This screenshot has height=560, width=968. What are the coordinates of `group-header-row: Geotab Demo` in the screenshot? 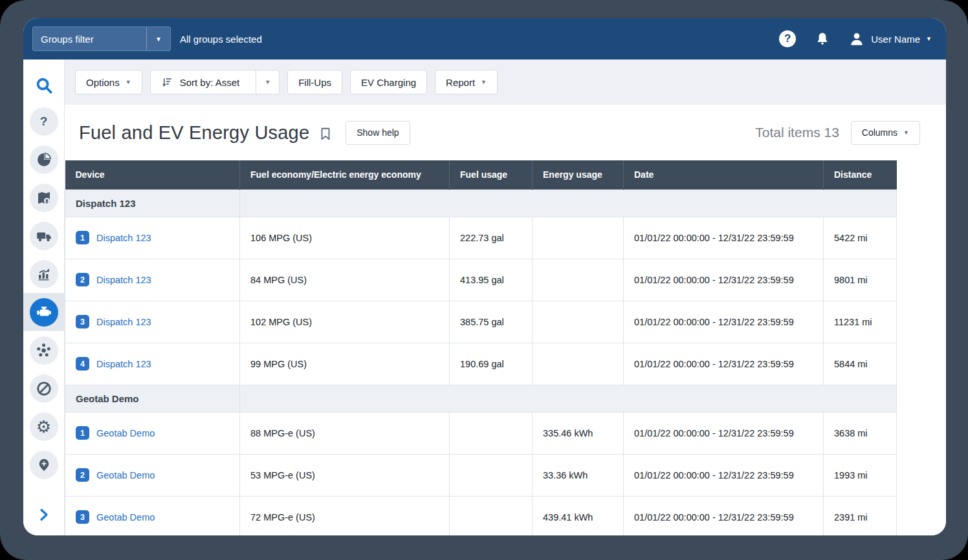 It's located at (481, 398).